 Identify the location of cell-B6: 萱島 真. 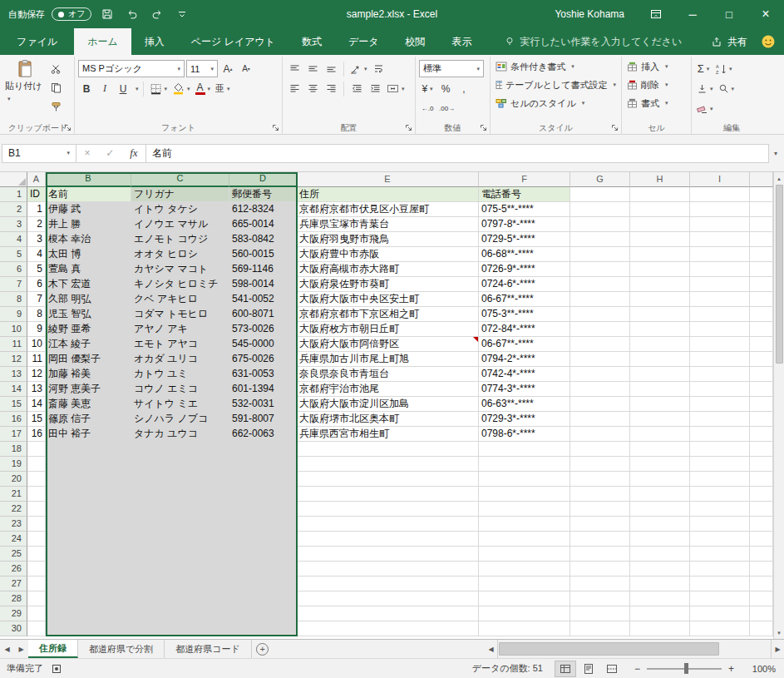
(88, 270).